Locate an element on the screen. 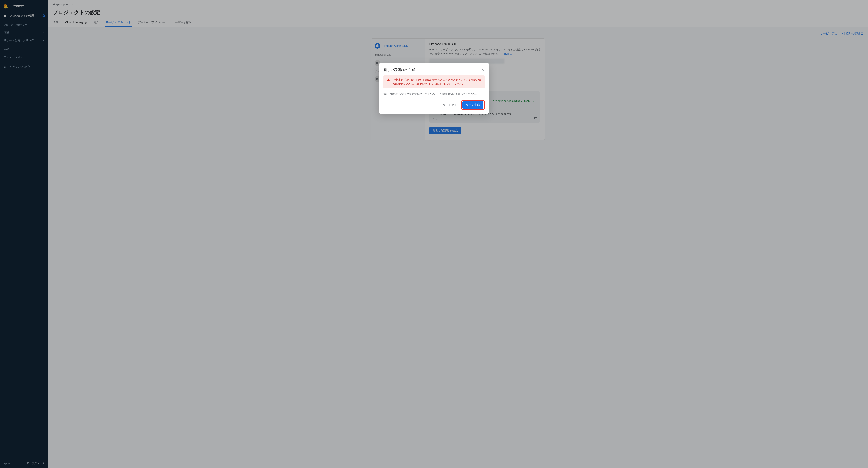 Image resolution: width=868 pixels, height=468 pixels. close-icon is located at coordinates (483, 70).